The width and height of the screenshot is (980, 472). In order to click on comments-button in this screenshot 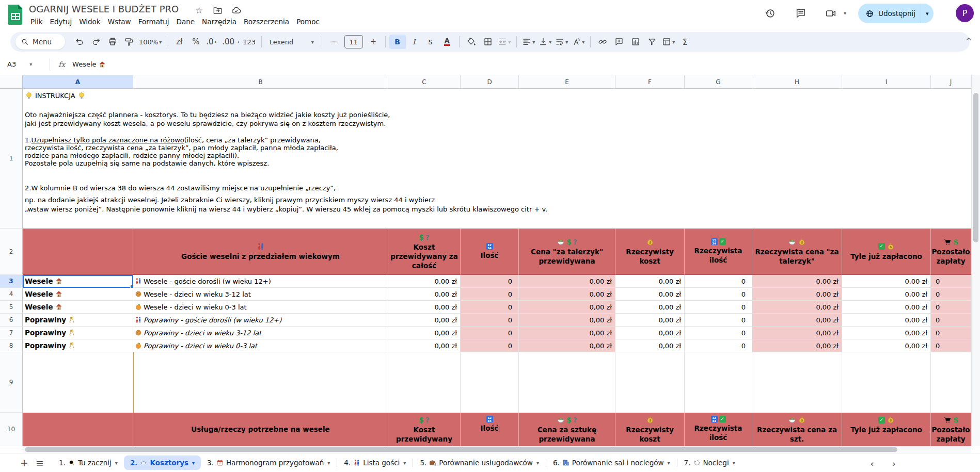, I will do `click(801, 13)`.